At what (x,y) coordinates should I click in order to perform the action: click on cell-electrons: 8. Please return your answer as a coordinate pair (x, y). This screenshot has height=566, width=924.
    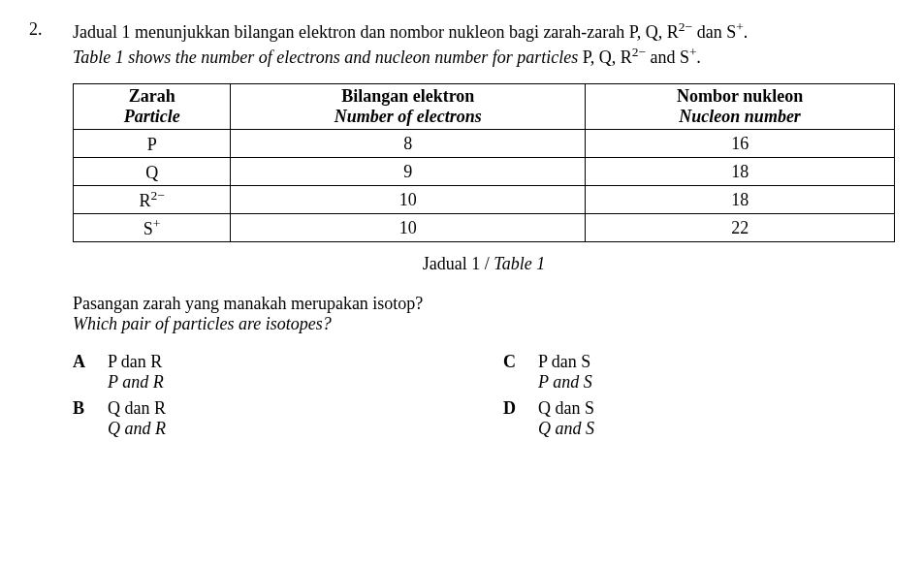
    Looking at the image, I should click on (408, 143).